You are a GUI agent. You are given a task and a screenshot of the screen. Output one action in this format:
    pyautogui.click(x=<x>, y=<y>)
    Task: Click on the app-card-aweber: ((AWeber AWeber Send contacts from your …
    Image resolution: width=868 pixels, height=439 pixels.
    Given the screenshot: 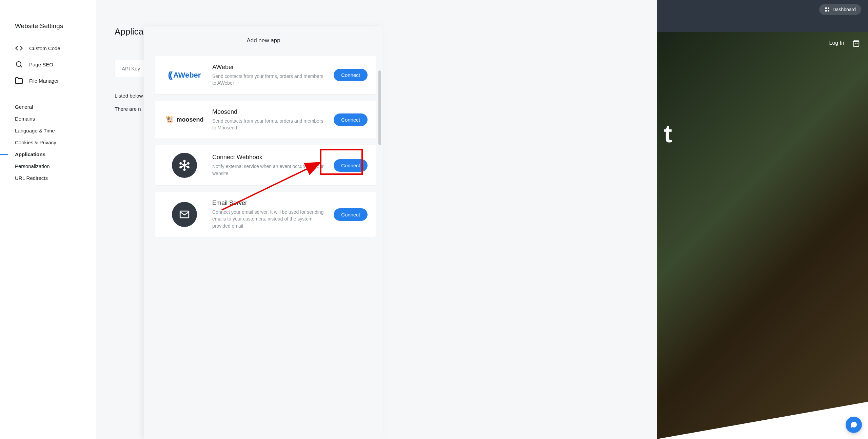 What is the action you would take?
    pyautogui.click(x=265, y=75)
    